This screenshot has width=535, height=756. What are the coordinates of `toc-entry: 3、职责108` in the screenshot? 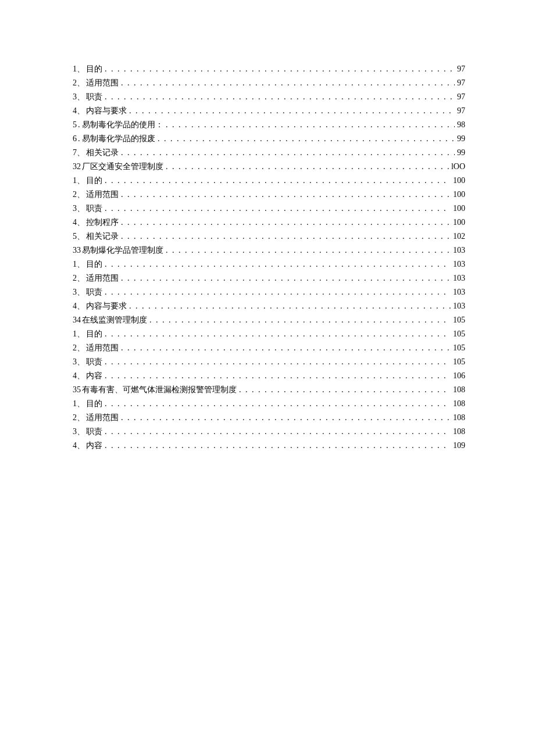 It's located at (269, 432).